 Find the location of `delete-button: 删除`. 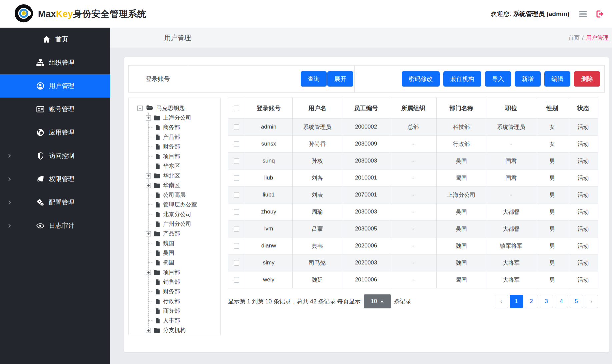

delete-button: 删除 is located at coordinates (587, 79).